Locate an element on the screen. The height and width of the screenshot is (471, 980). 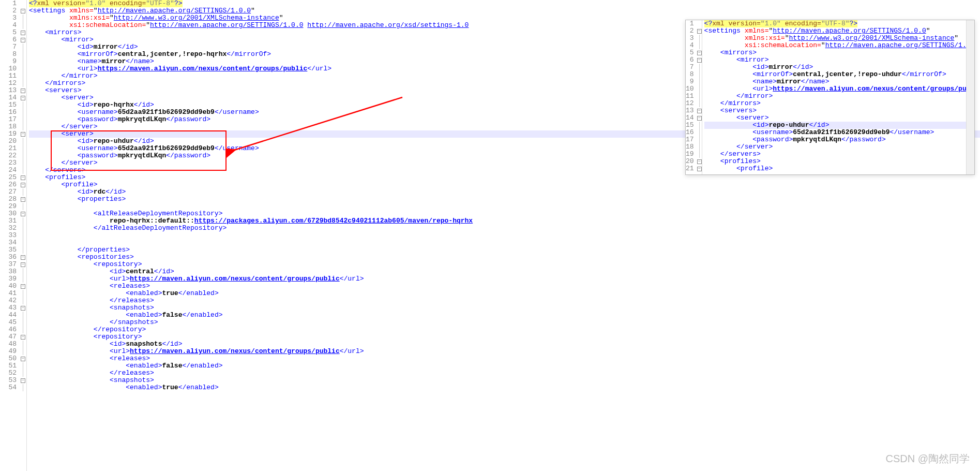
fold-gutter: −−−−−−− is located at coordinates (700, 97).